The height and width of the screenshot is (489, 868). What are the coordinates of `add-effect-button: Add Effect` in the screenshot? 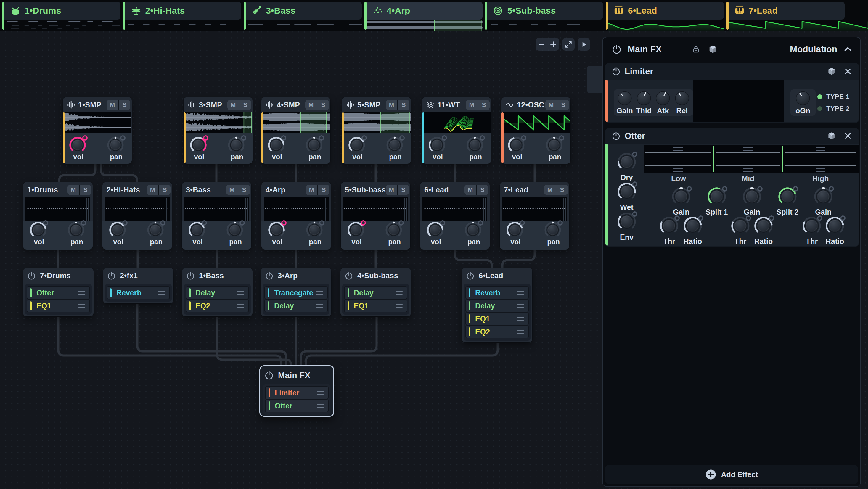 It's located at (732, 475).